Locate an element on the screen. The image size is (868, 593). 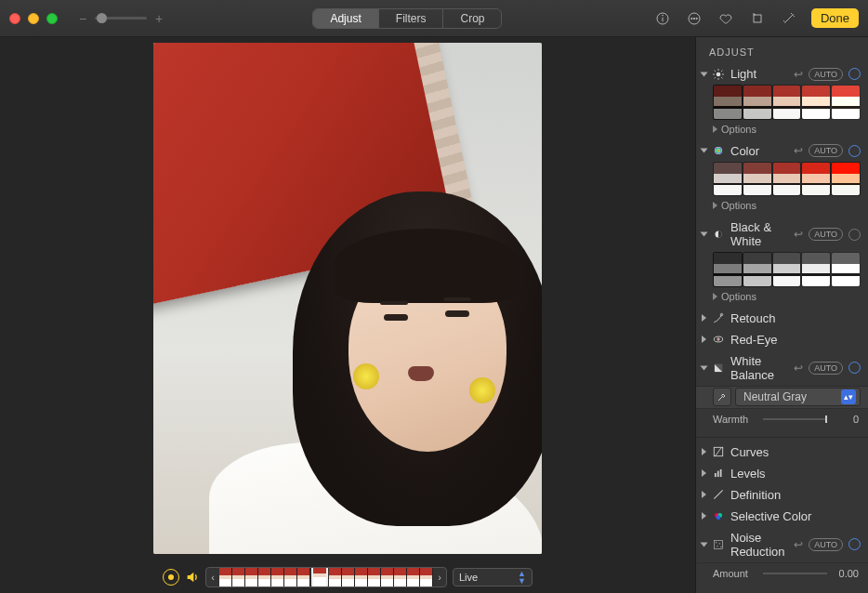
zoom-in-icon: + is located at coordinates (159, 19).